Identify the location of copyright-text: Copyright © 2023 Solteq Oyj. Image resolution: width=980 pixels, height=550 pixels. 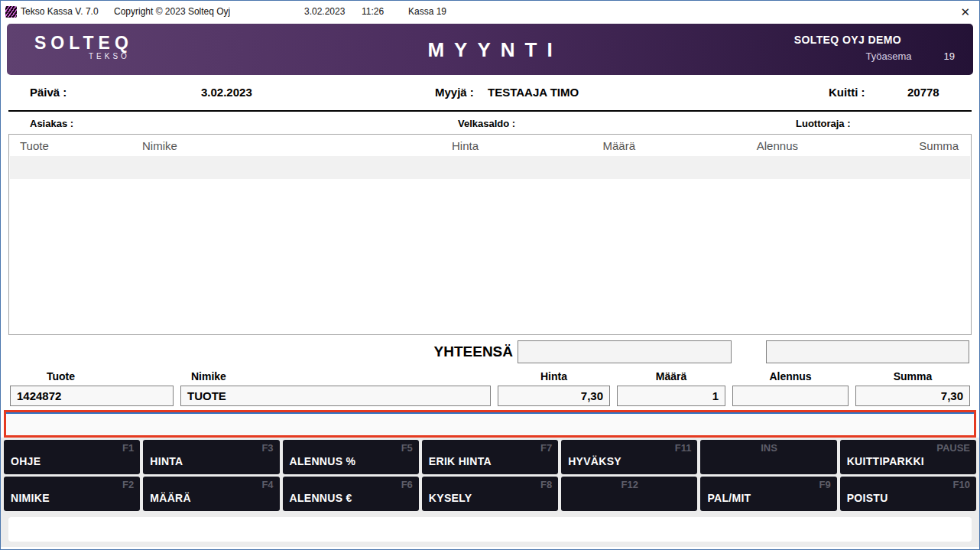
(172, 11).